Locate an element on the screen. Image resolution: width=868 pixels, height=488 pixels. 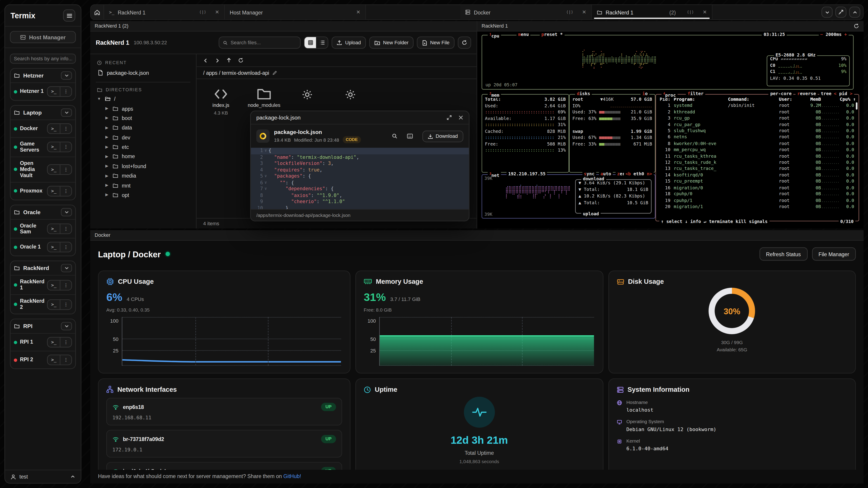
refresh-files-button is located at coordinates (464, 43).